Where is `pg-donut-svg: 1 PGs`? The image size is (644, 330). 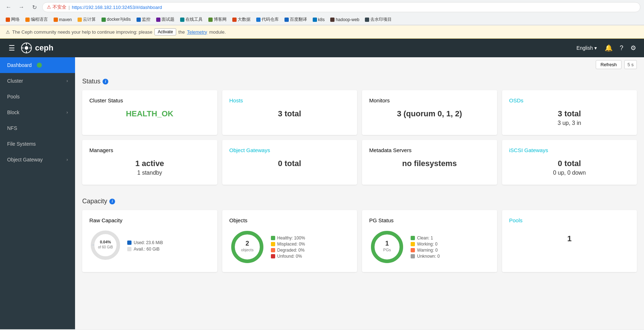
pg-donut-svg: 1 PGs is located at coordinates (387, 247).